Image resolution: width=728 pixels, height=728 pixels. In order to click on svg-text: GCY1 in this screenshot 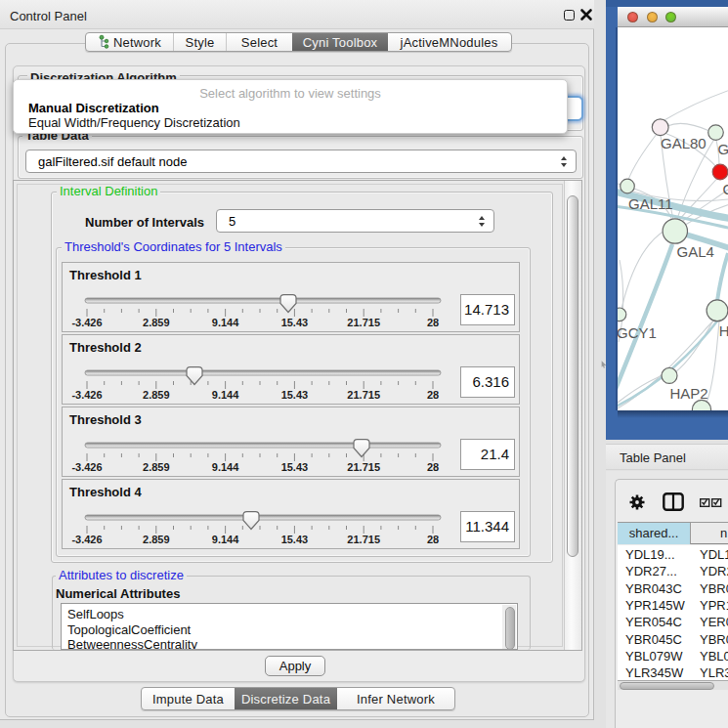, I will do `click(637, 332)`.